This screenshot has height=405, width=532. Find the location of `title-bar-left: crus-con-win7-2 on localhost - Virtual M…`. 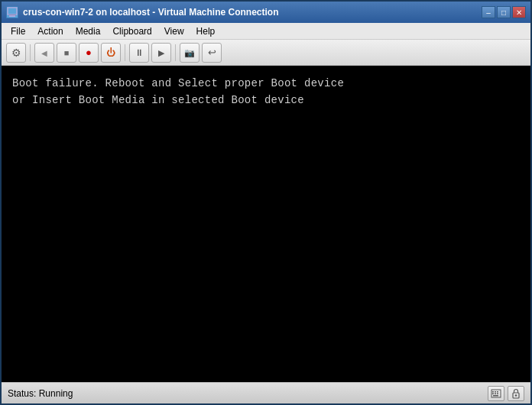

title-bar-left: crus-con-win7-2 on localhost - Virtual M… is located at coordinates (142, 12).